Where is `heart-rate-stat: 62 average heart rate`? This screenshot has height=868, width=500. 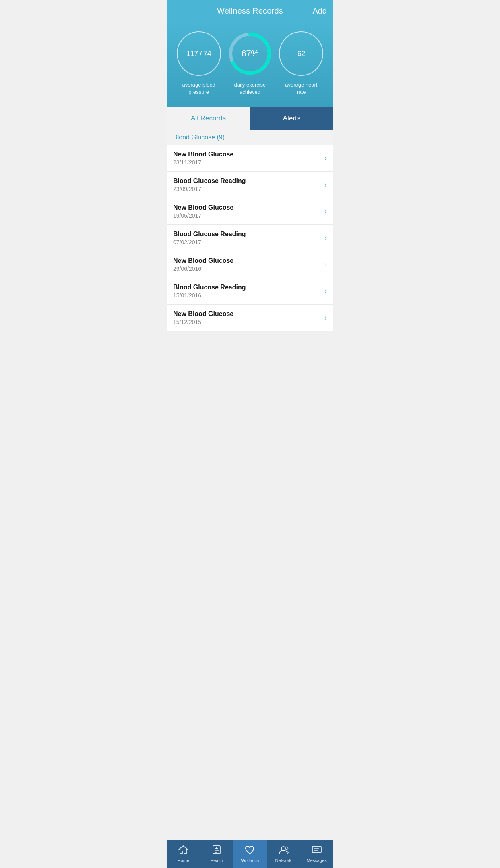 heart-rate-stat: 62 average heart rate is located at coordinates (301, 64).